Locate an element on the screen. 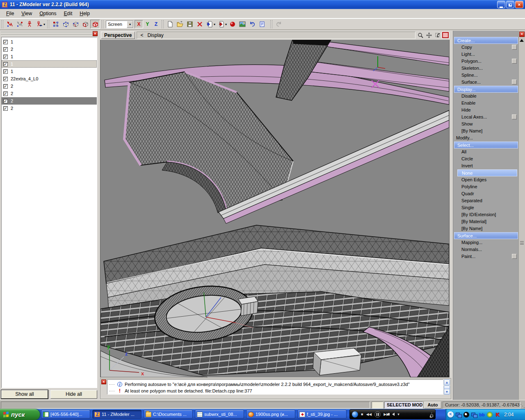  texture-browser-icon is located at coordinates (242, 24).